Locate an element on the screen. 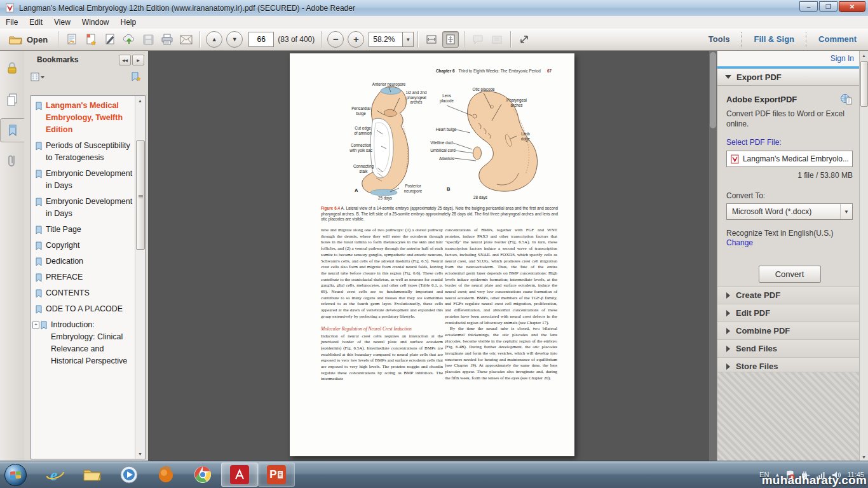 The height and width of the screenshot is (488, 868). highlight-icon is located at coordinates (497, 39).